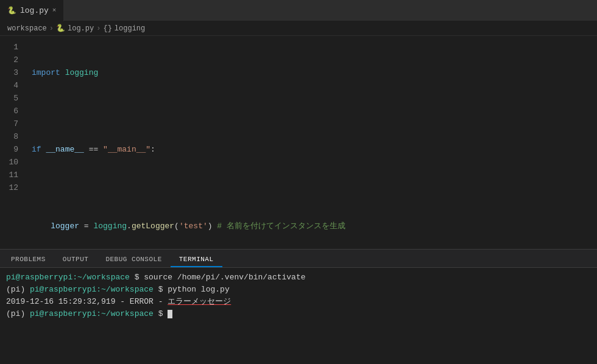 The height and width of the screenshot is (364, 597). I want to click on terminal-line-4: (pi) pi@raspberrypi:~/workspace $, so click(298, 314).